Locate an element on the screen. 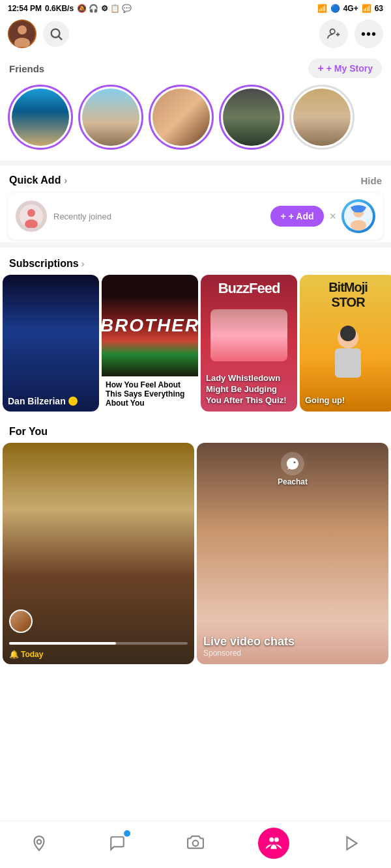 This screenshot has width=391, height=868. add-friend-button is located at coordinates (334, 34).